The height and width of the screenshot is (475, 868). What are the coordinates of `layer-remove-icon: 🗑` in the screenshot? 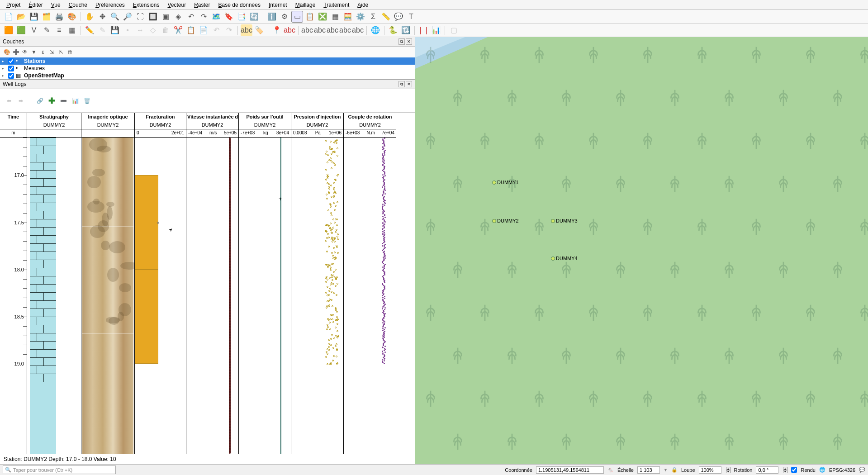 It's located at (70, 52).